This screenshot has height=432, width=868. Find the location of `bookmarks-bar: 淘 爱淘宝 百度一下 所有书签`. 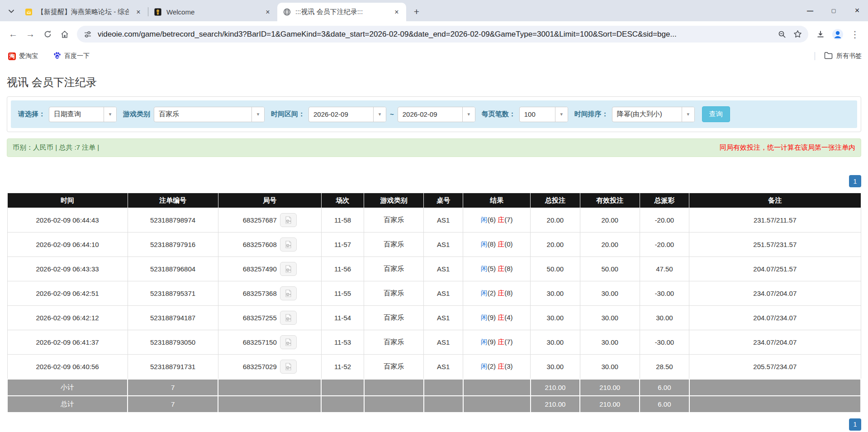

bookmarks-bar: 淘 爱淘宝 百度一下 所有书签 is located at coordinates (434, 56).